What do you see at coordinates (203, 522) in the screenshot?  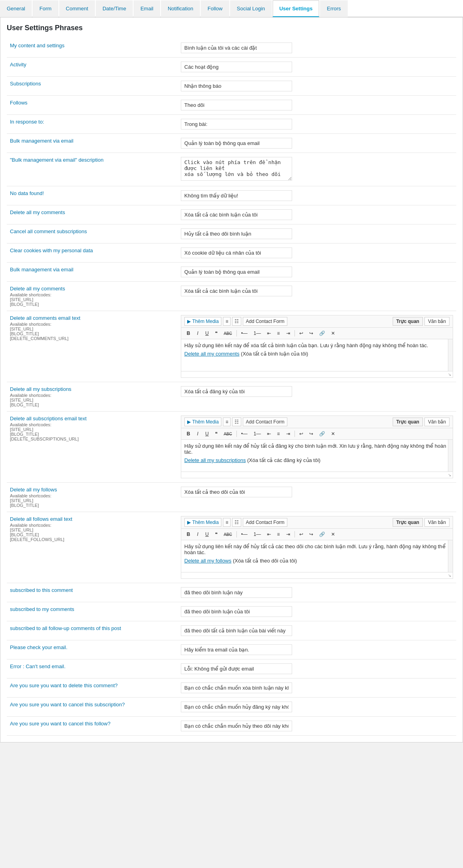 I see `add-media-btn-delete-all-follows-email: ▶ Thêm Media` at bounding box center [203, 522].